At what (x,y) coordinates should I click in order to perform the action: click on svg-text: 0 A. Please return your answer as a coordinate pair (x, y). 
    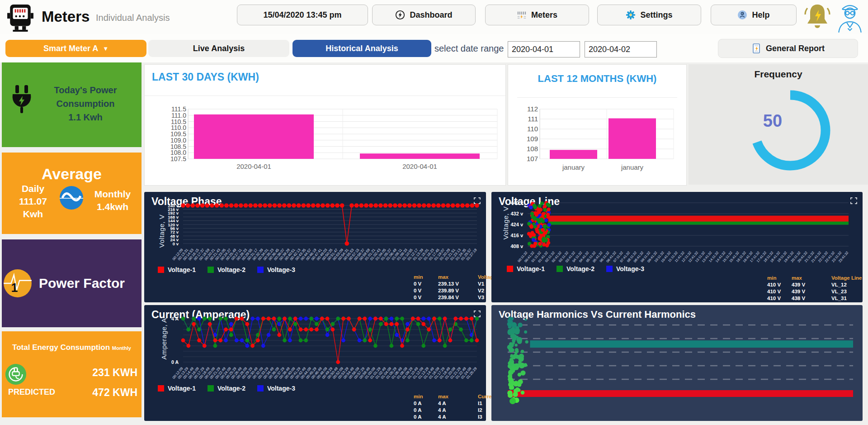
    Looking at the image, I should click on (175, 362).